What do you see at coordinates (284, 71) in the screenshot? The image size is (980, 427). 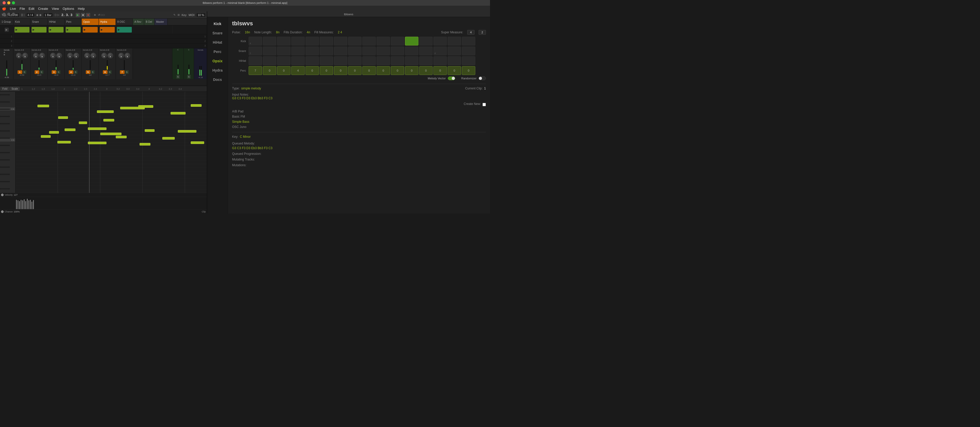 I see `perc-cell-3: 0` at bounding box center [284, 71].